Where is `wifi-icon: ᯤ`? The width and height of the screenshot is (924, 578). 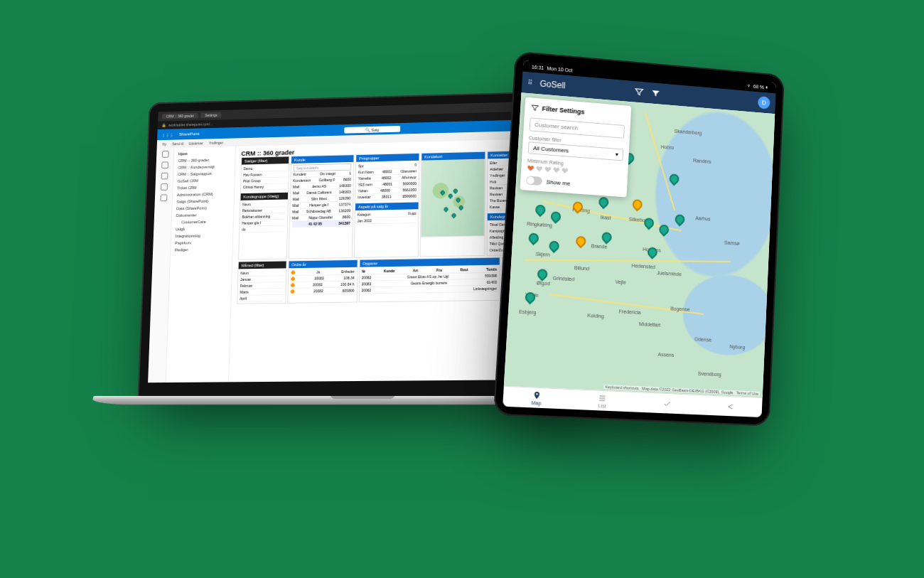 wifi-icon: ᯤ is located at coordinates (749, 85).